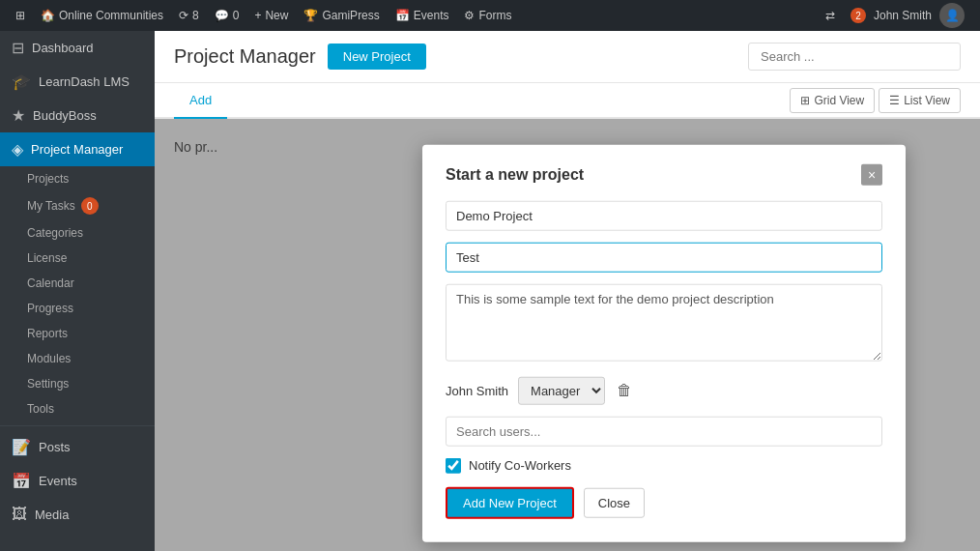  Describe the element at coordinates (77, 481) in the screenshot. I see `sidebar-item-events: 📅 Events` at that location.